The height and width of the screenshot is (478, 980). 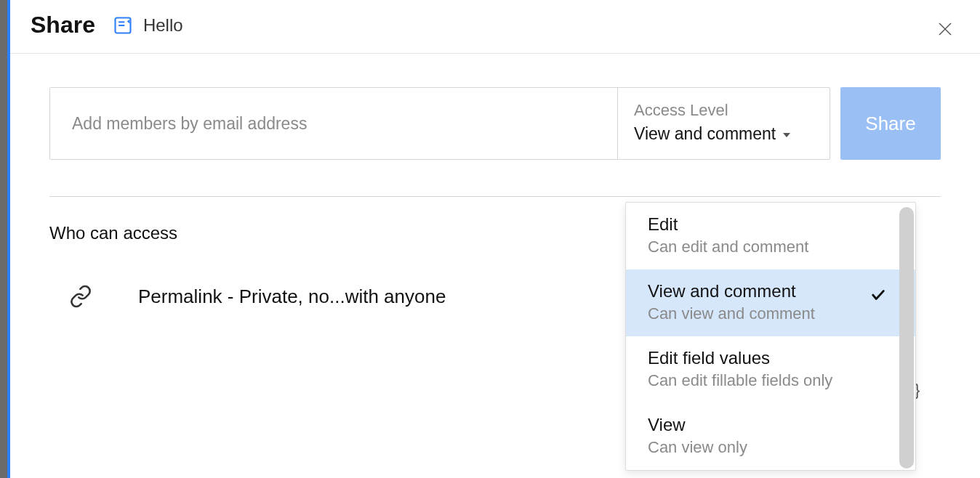 I want to click on close-icon, so click(x=945, y=29).